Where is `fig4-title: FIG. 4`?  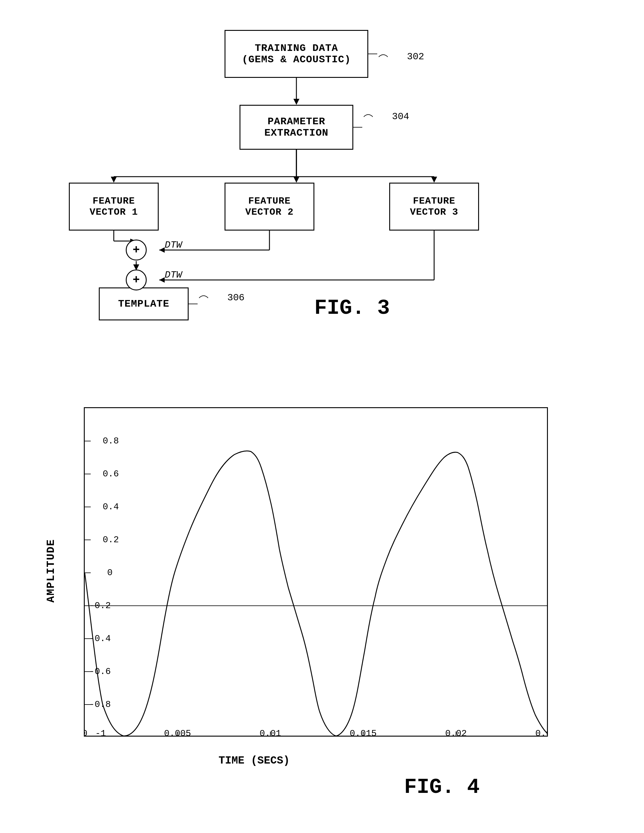
fig4-title: FIG. 4 is located at coordinates (442, 787).